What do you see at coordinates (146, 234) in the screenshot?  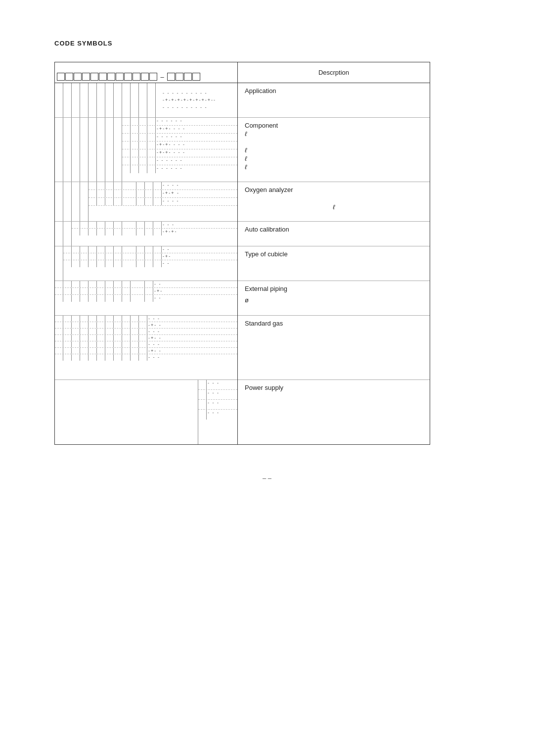 I see `section-autocal: - - - -+-+-` at bounding box center [146, 234].